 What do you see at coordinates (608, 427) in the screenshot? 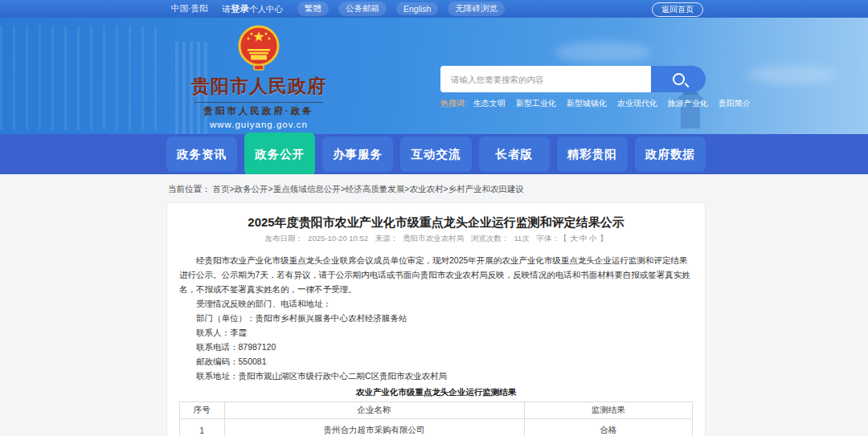
I see `cell-result: 合格` at bounding box center [608, 427].